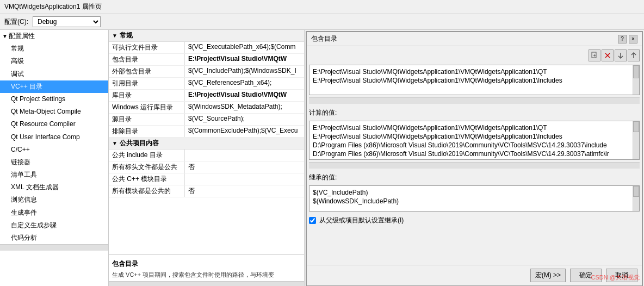  What do you see at coordinates (622, 39) in the screenshot?
I see `dialog-help-btn: ?` at bounding box center [622, 39].